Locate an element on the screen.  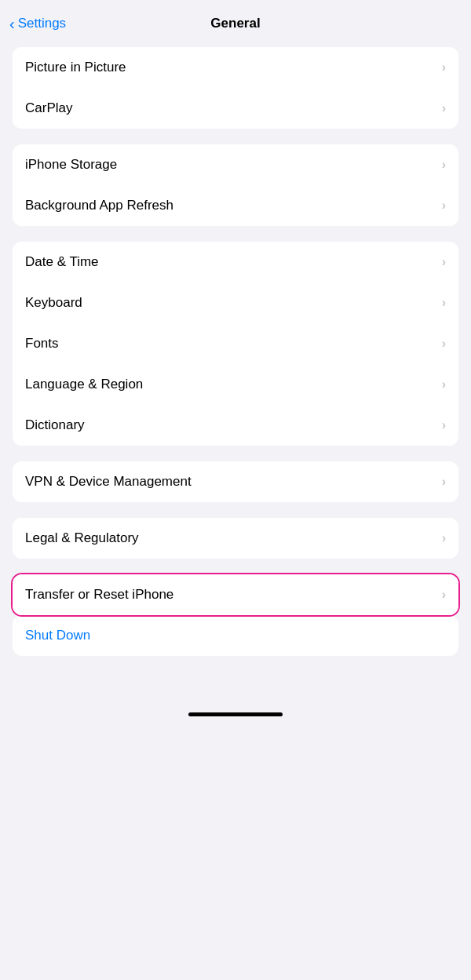
sidebar-item-background-app-refresh: Background App Refresh › is located at coordinates (236, 206).